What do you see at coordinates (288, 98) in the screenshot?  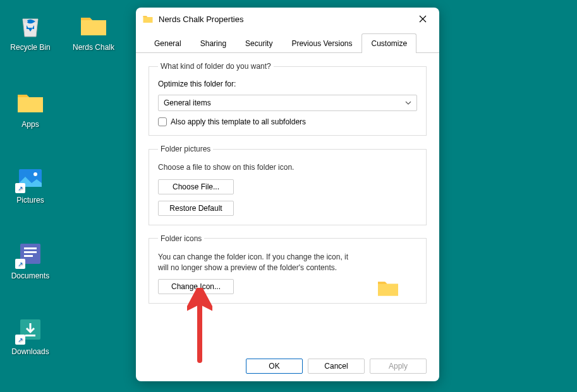 I see `group-folder-kind: What kind of folder do you want? Optimiz…` at bounding box center [288, 98].